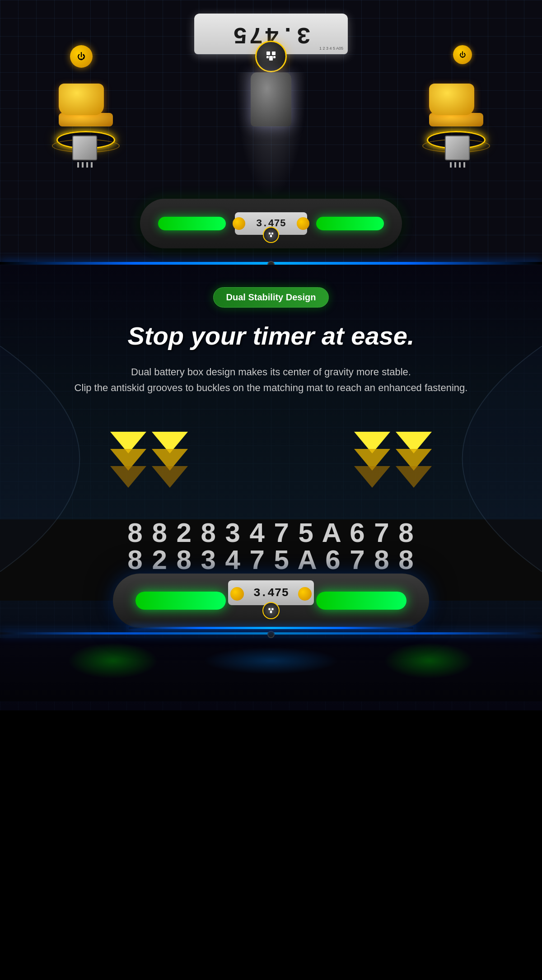 The image size is (542, 980). What do you see at coordinates (271, 224) in the screenshot?
I see `timer-device-bottom: 3.475` at bounding box center [271, 224].